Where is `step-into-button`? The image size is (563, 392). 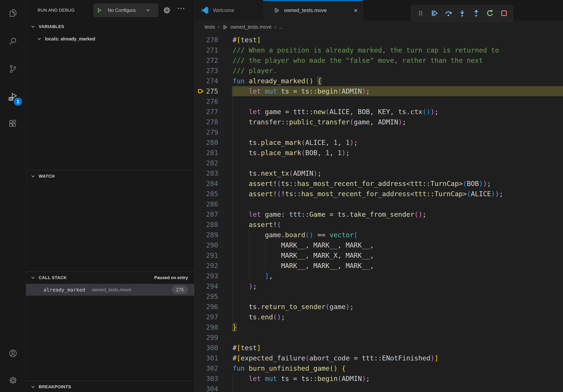 step-into-button is located at coordinates (462, 13).